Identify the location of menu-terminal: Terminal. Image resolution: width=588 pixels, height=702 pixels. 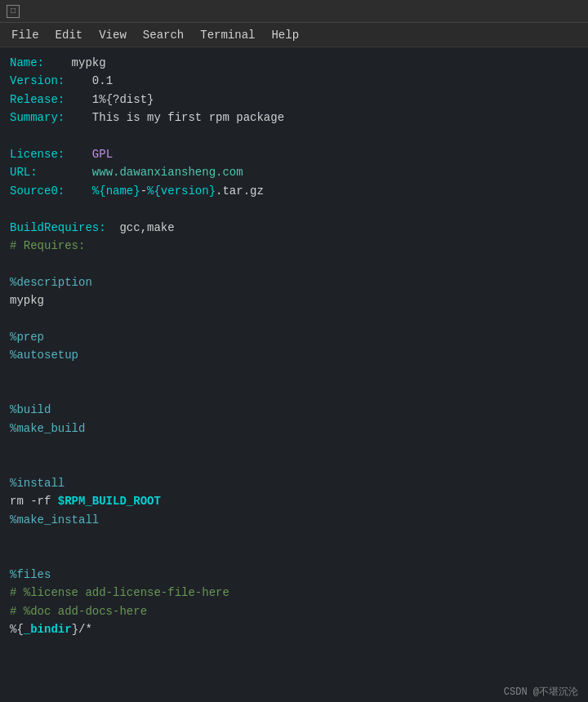
(227, 35).